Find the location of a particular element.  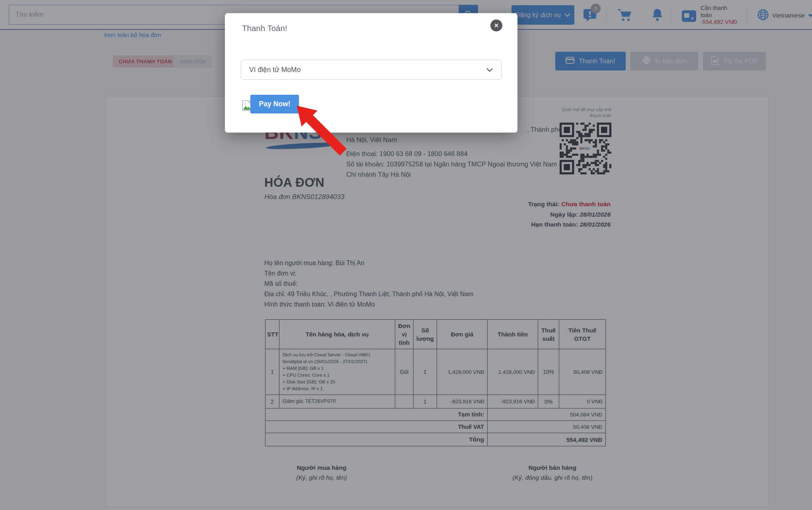

modal-title: Thanh Toán! is located at coordinates (265, 28).